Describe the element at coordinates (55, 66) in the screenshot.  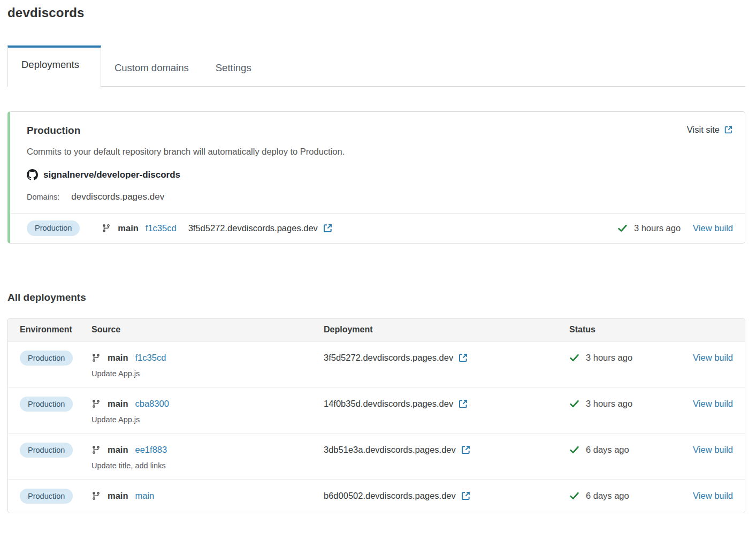
I see `tab-deployments: Deployments` at that location.